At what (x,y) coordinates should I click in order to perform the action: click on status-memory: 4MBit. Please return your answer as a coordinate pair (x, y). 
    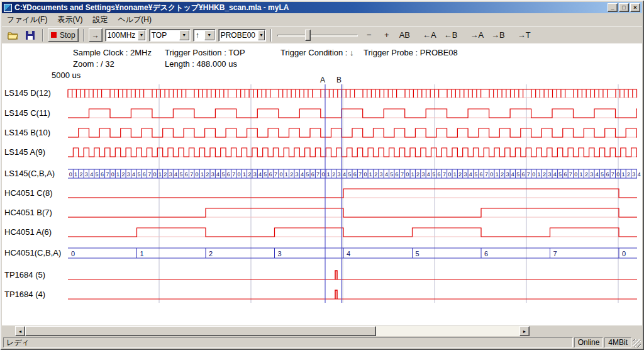
    Looking at the image, I should click on (618, 342).